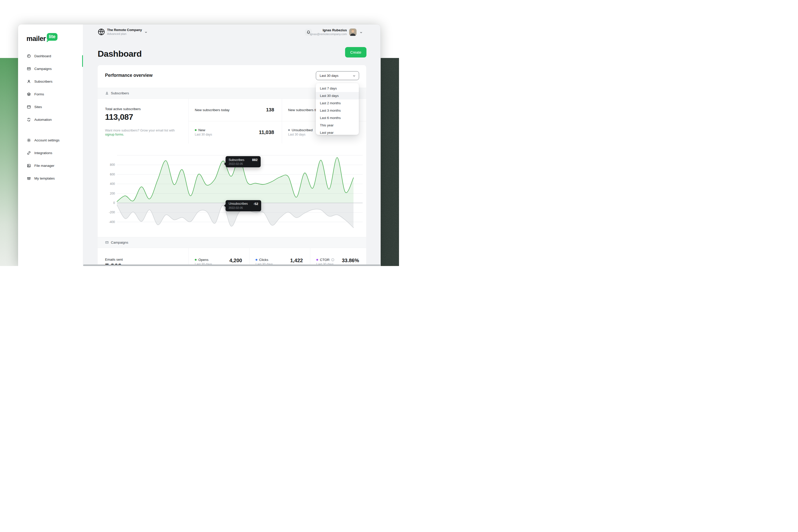 Image resolution: width=798 pixels, height=532 pixels. What do you see at coordinates (337, 125) in the screenshot?
I see `range-option-this-year: This year` at bounding box center [337, 125].